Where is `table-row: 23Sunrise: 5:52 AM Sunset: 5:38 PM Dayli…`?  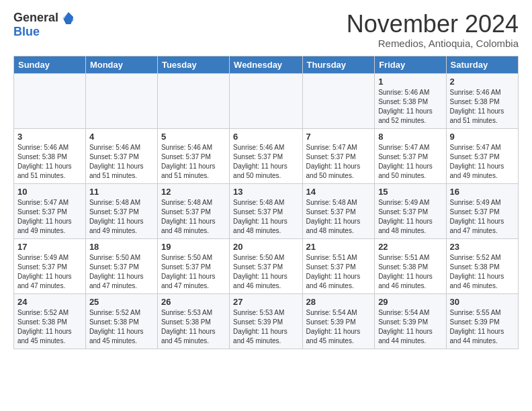
table-row: 23Sunrise: 5:52 AM Sunset: 5:38 PM Dayli… is located at coordinates (482, 266).